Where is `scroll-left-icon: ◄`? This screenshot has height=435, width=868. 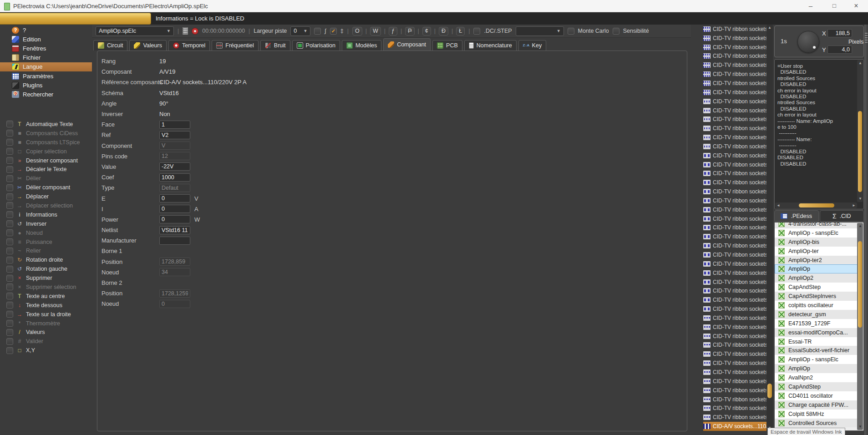
scroll-left-icon: ◄ is located at coordinates (778, 206).